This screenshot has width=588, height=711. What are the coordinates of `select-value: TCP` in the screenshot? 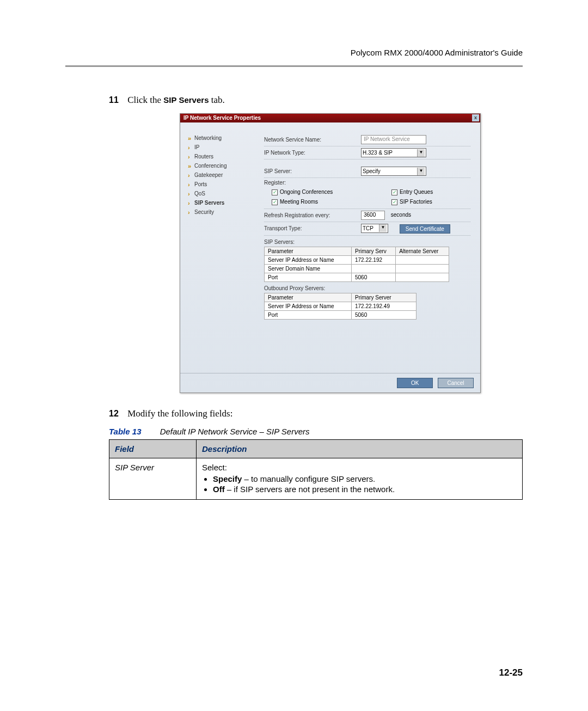 It's located at (368, 229).